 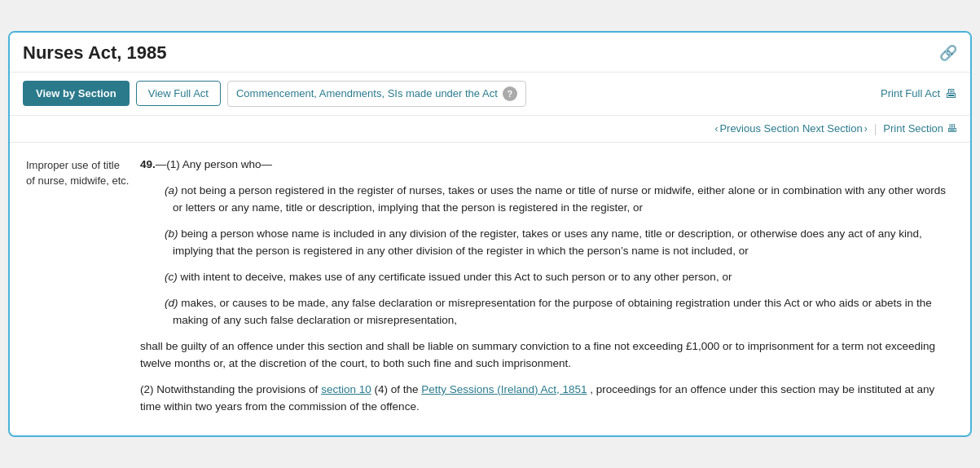 I want to click on print-section-icon: 🖶, so click(x=951, y=129).